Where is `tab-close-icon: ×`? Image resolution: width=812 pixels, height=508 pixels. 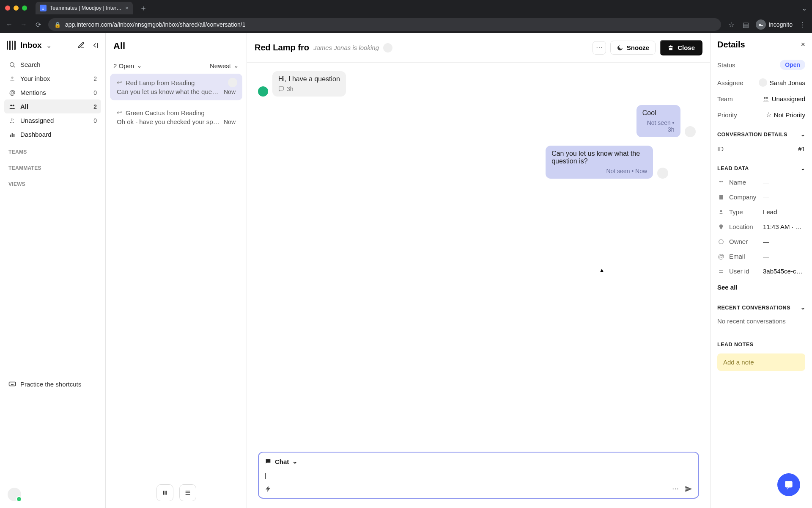
tab-close-icon: × is located at coordinates (127, 8).